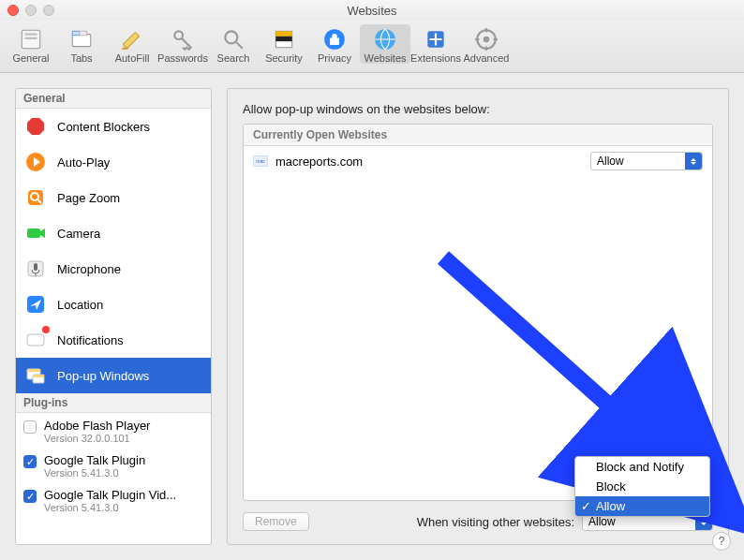 Image resolution: width=744 pixels, height=560 pixels. Describe the element at coordinates (234, 58) in the screenshot. I see `toolbar-label: Search` at that location.